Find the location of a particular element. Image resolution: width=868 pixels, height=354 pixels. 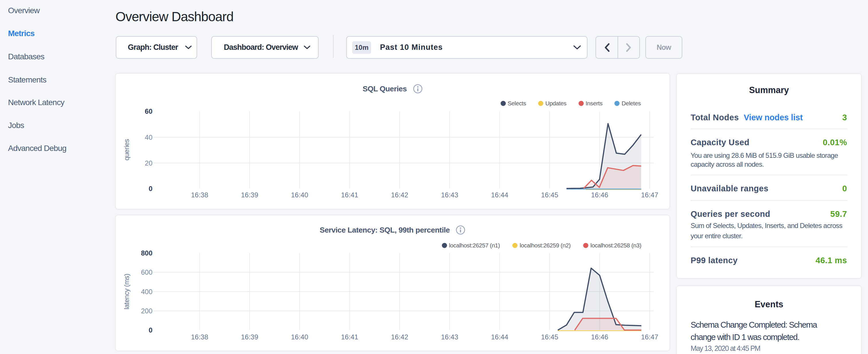

svg-text: 60 is located at coordinates (148, 111).